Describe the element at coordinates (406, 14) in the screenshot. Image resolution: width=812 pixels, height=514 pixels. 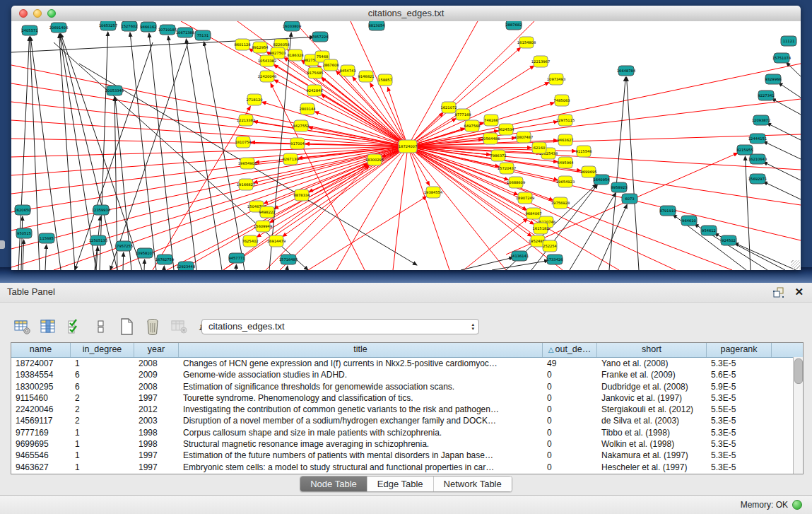
I see `window-titlebar: citations_edges.txt` at that location.